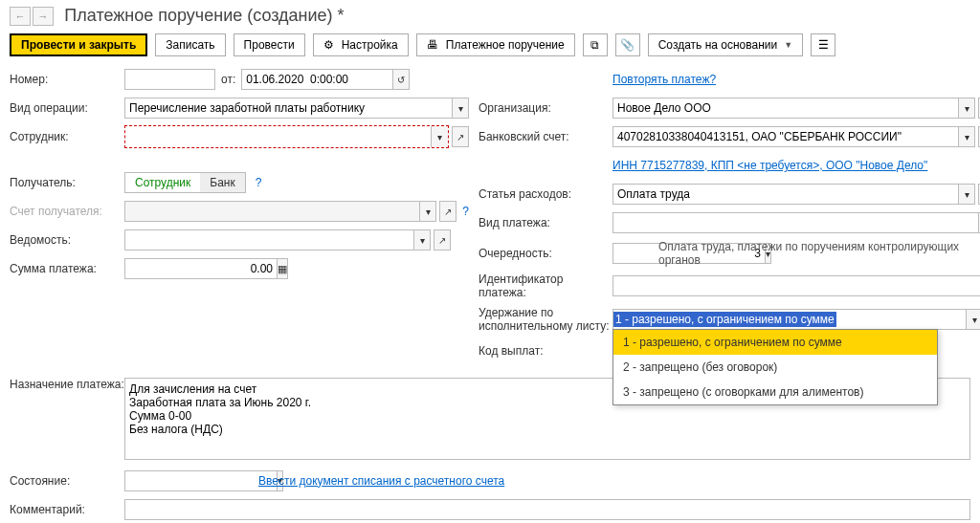 This screenshot has height=523, width=980. Describe the element at coordinates (725, 319) in the screenshot. I see `withhold-value: 1 - разрешено, с ограничением по сумме` at that location.